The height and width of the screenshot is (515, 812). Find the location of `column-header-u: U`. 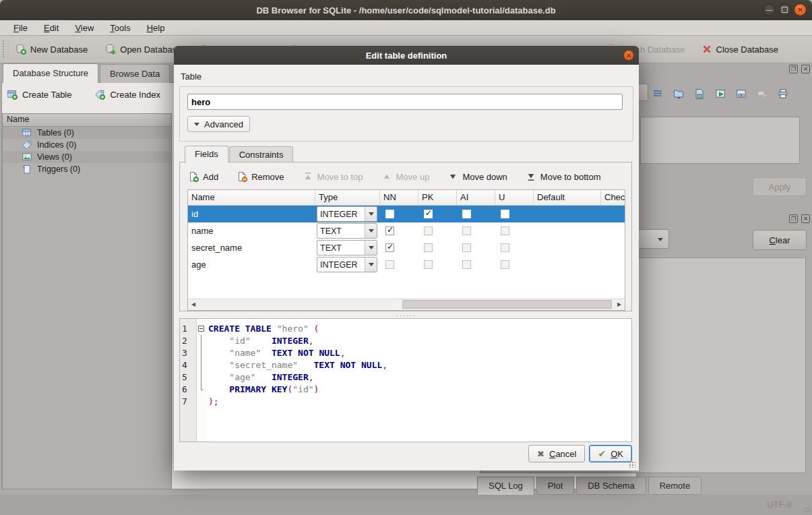

column-header-u: U is located at coordinates (515, 198).